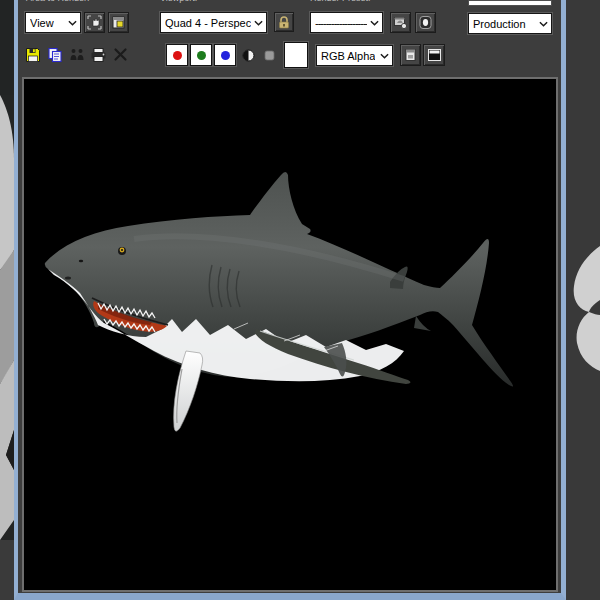  What do you see at coordinates (120, 54) in the screenshot?
I see `clear-button` at bounding box center [120, 54].